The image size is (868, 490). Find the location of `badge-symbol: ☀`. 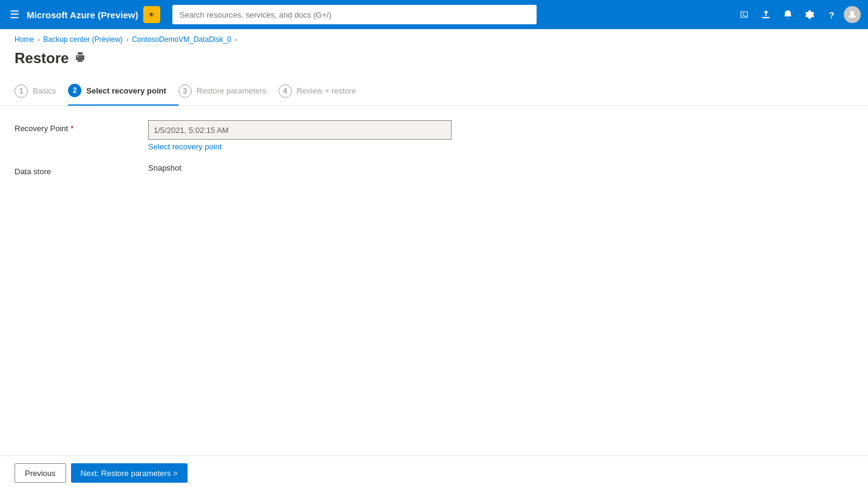

badge-symbol: ☀ is located at coordinates (152, 15).